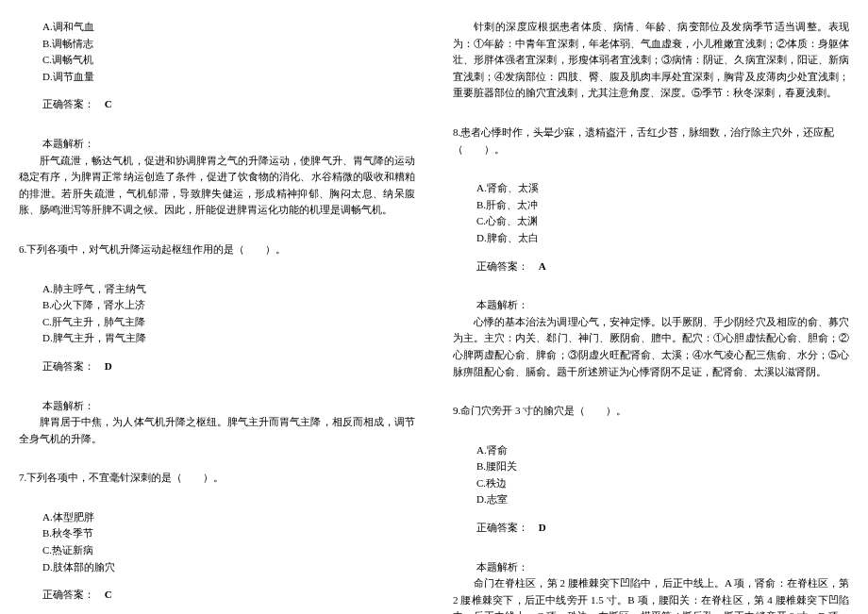  What do you see at coordinates (662, 484) in the screenshot?
I see `q9-option-c: C.秩边` at bounding box center [662, 484].